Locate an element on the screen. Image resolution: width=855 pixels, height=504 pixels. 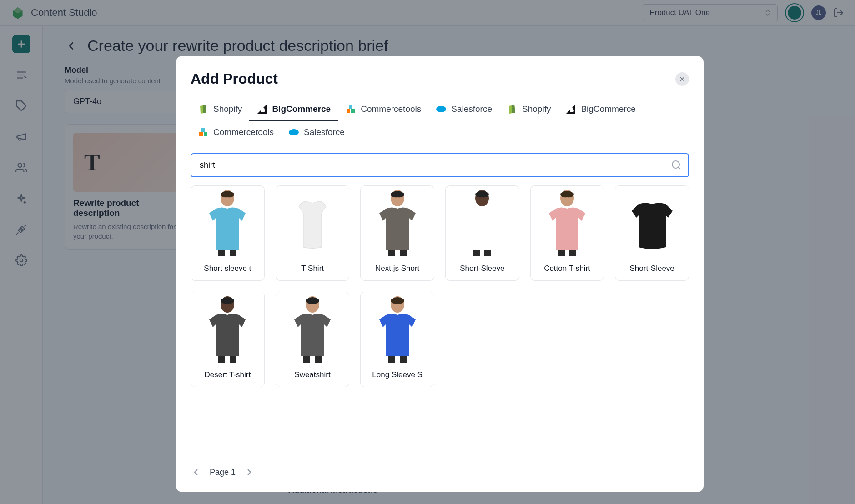
modal-title: Add Product is located at coordinates (234, 79).